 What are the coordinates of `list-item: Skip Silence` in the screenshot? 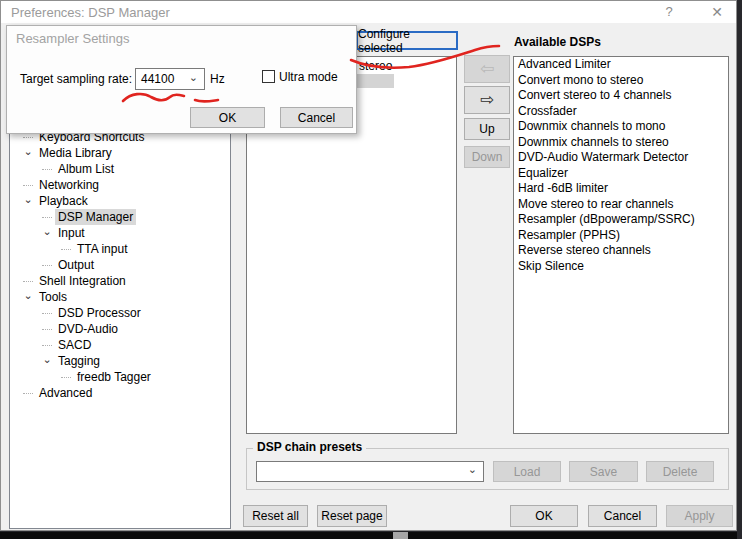 It's located at (621, 267).